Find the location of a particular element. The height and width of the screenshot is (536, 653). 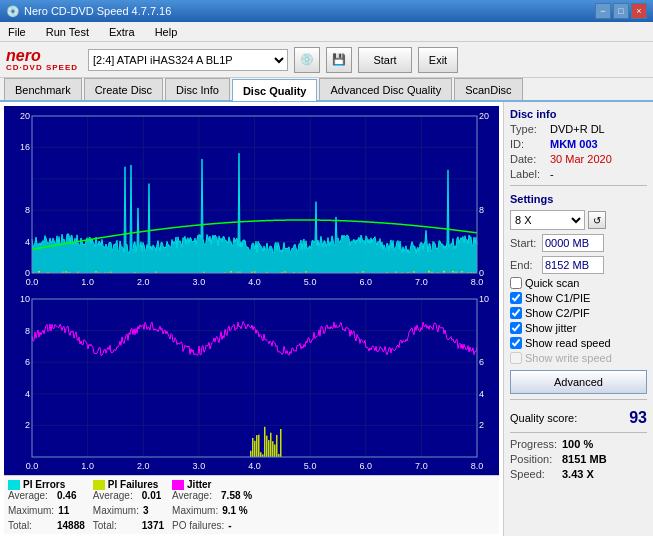

max-label: Maximum: is located at coordinates (31, 510).